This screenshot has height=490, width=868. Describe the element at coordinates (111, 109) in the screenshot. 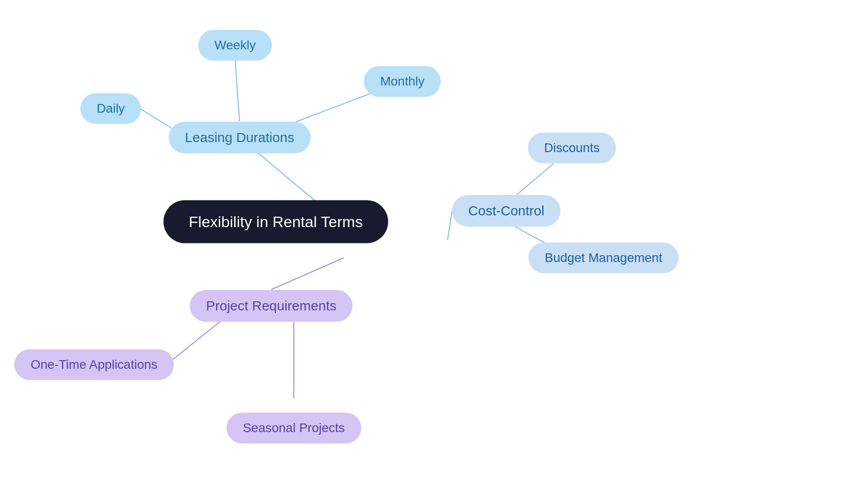

I see `daily-node: Daily` at that location.